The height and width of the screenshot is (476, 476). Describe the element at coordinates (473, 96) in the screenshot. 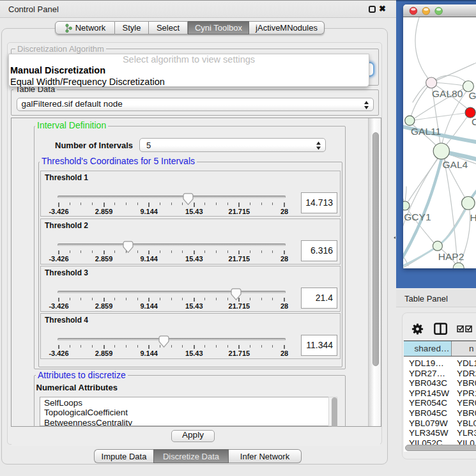

I see `svg-text: GA` at that location.